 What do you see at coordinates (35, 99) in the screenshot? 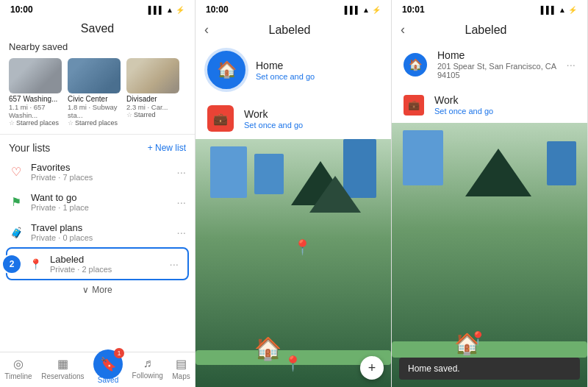
I see `nearby-card-name-0: 657 Washing...` at bounding box center [35, 99].